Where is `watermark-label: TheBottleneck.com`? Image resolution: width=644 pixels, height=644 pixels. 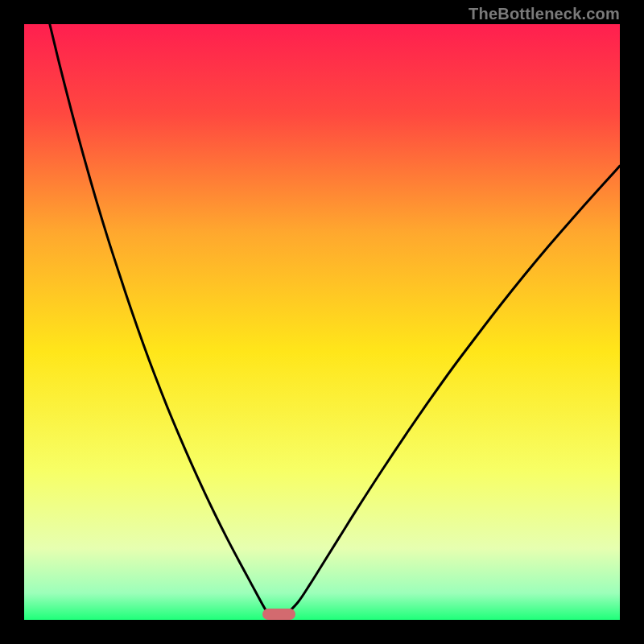
watermark-label: TheBottleneck.com is located at coordinates (544, 14).